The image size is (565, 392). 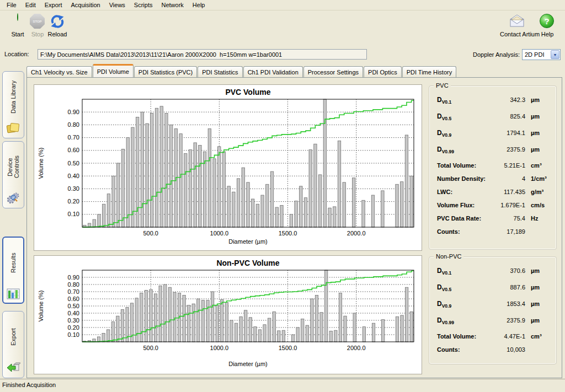 I want to click on svg-text: 0.30, so click(x=74, y=189).